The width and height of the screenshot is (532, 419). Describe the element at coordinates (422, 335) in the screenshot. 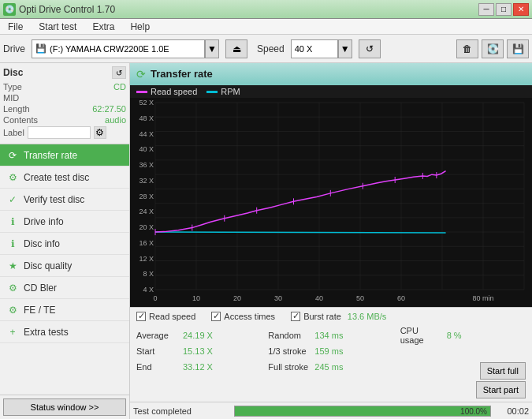

I see `cpu-label: CPU usage` at that location.